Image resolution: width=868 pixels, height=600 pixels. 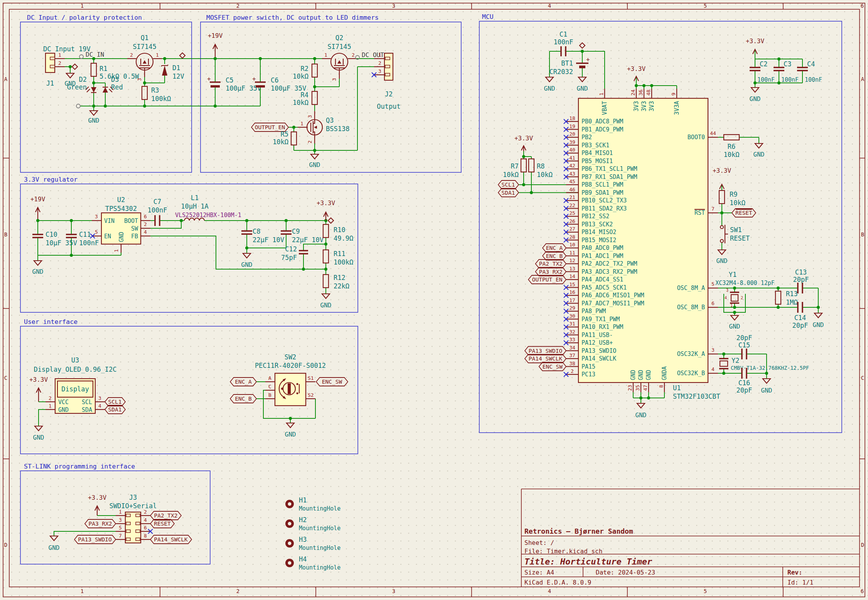 What do you see at coordinates (732, 147) in the screenshot?
I see `component-r6: R6 10kΩ` at bounding box center [732, 147].